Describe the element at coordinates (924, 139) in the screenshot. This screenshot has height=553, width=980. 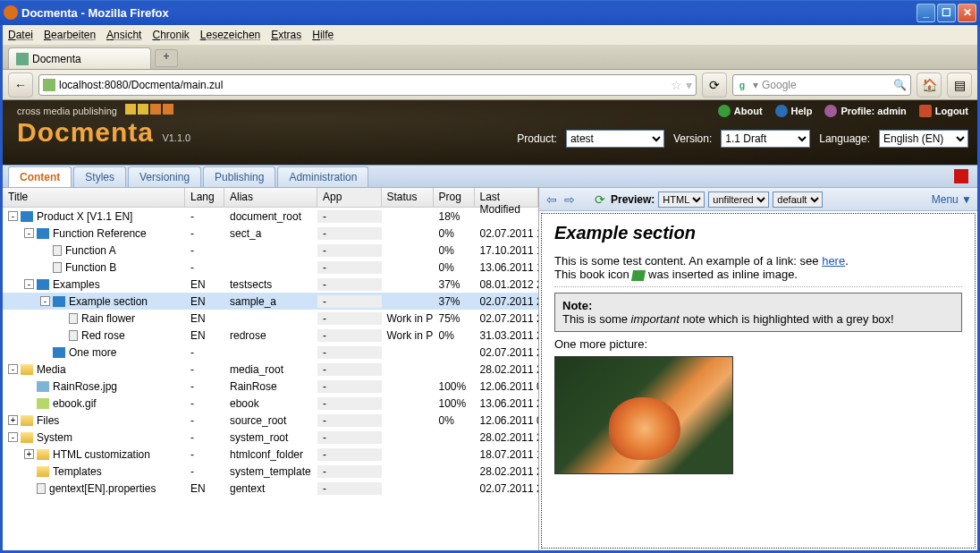
I see `language-select: English (EN)` at that location.